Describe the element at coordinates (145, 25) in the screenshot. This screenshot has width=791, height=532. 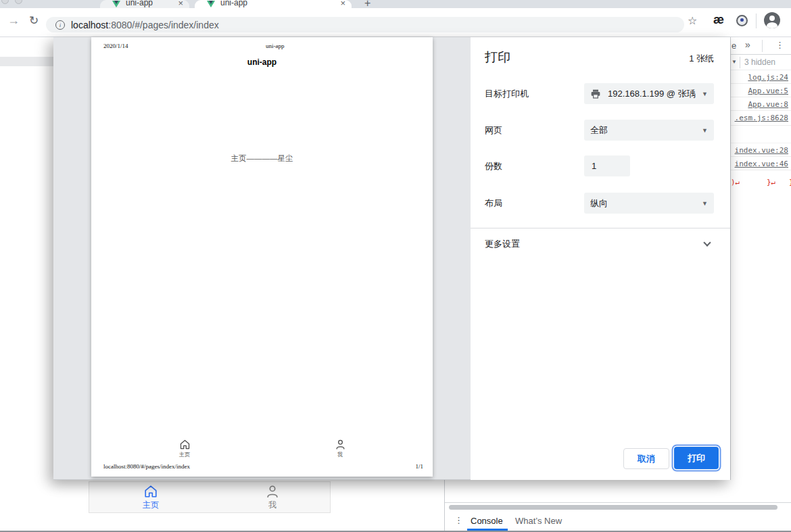
I see `url-text: localhost:8080/#/pages/index/index` at that location.